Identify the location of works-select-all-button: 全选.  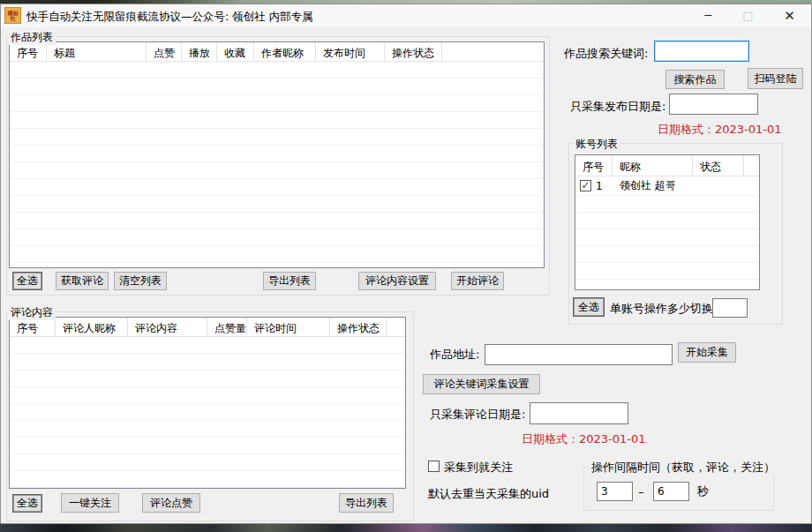
(27, 281).